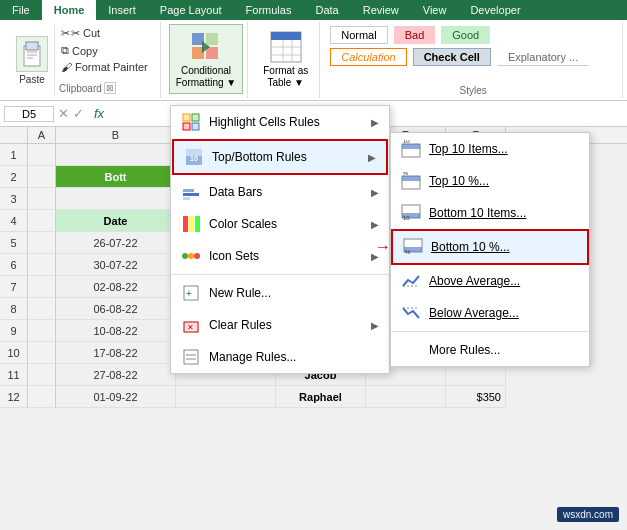 Image resolution: width=627 pixels, height=530 pixels. I want to click on secondary-dropdown-menu: 10 Top 10 Items... % Top 10 %..., so click(490, 250).